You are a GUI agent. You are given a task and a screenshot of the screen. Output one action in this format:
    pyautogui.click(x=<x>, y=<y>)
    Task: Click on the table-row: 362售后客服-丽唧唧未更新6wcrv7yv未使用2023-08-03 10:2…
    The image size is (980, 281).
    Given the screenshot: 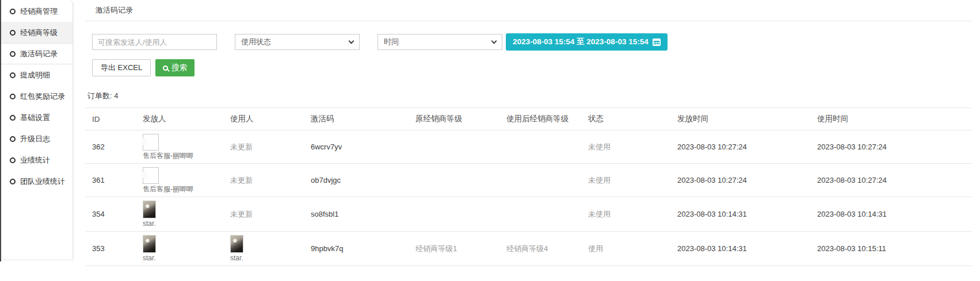 What is the action you would take?
    pyautogui.click(x=528, y=147)
    